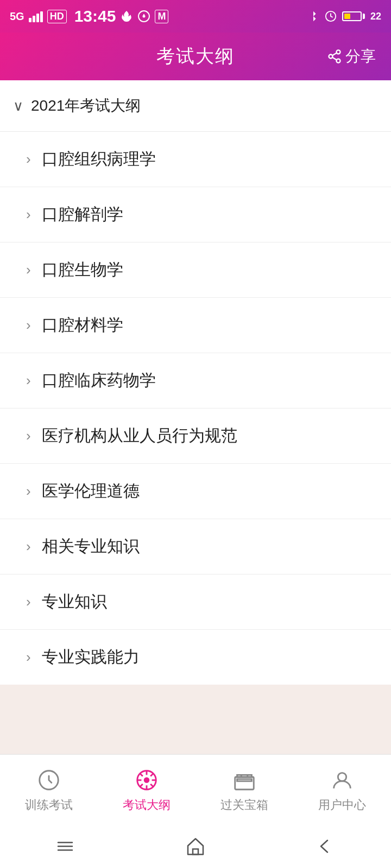 This screenshot has height=868, width=391. I want to click on tree-root-item: ∨ 2021年考试大纲, so click(195, 106).